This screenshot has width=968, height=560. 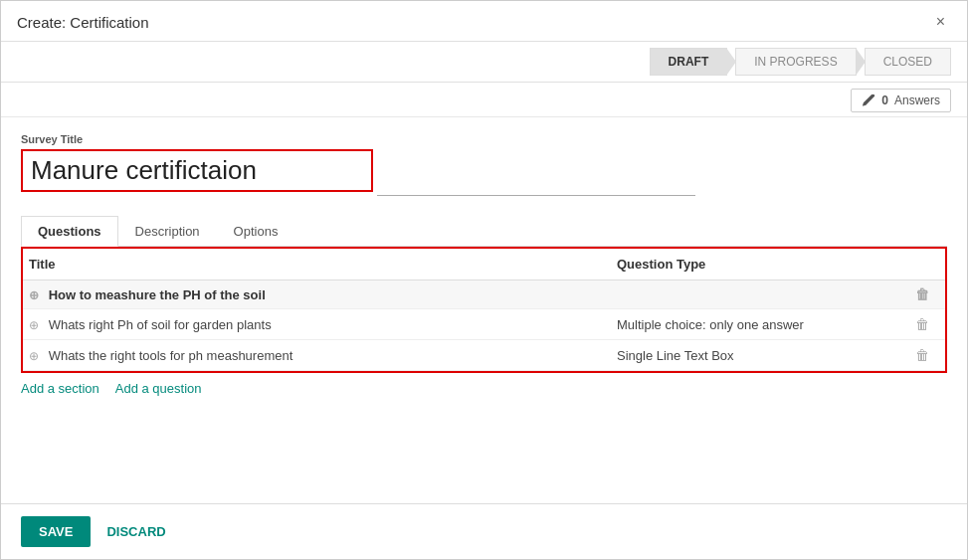 I want to click on col-type-header: Question Type, so click(x=760, y=265).